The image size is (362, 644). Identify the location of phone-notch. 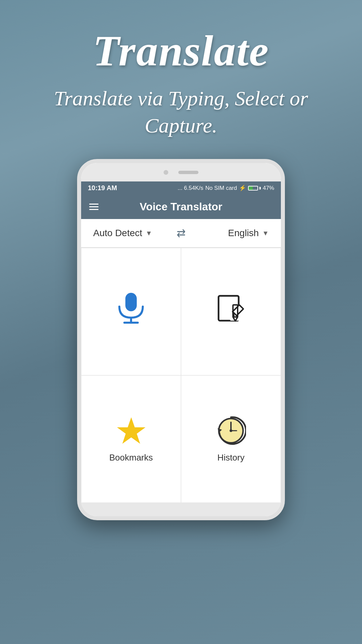
(181, 172).